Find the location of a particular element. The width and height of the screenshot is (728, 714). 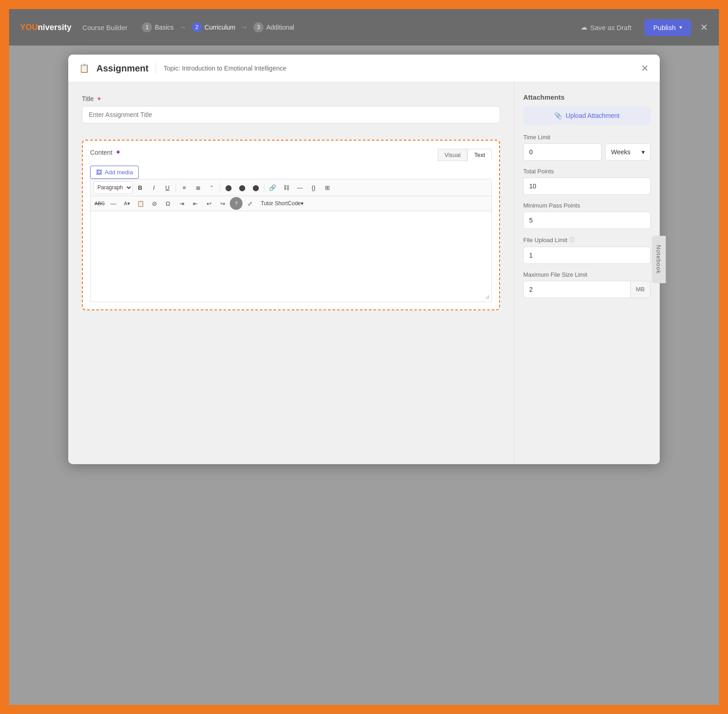

max-file-size-input is located at coordinates (577, 289).